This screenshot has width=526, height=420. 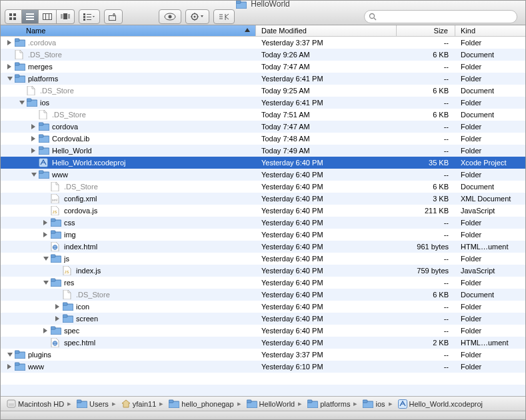 I want to click on file-size: 211 KB, so click(x=426, y=211).